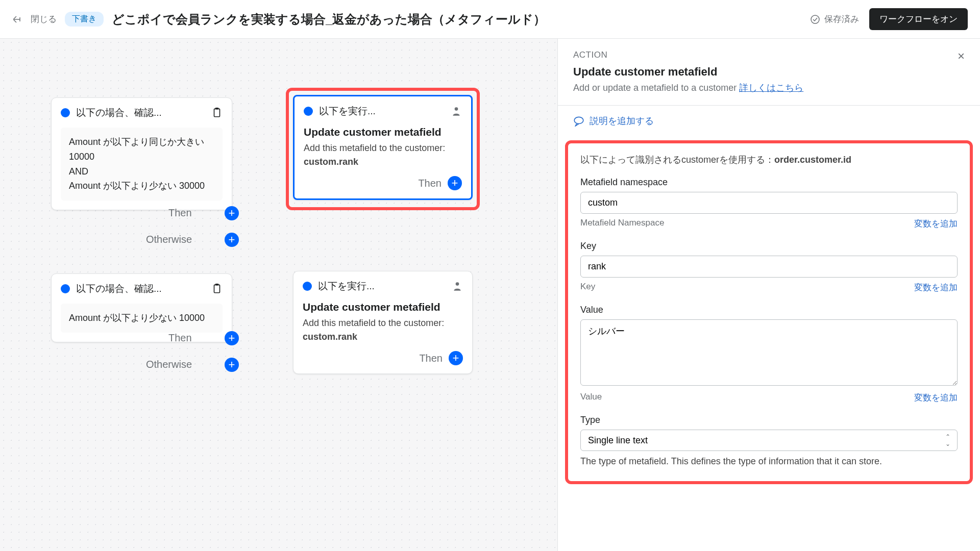 The width and height of the screenshot is (980, 551). Describe the element at coordinates (579, 121) in the screenshot. I see `comment-icon` at that location.